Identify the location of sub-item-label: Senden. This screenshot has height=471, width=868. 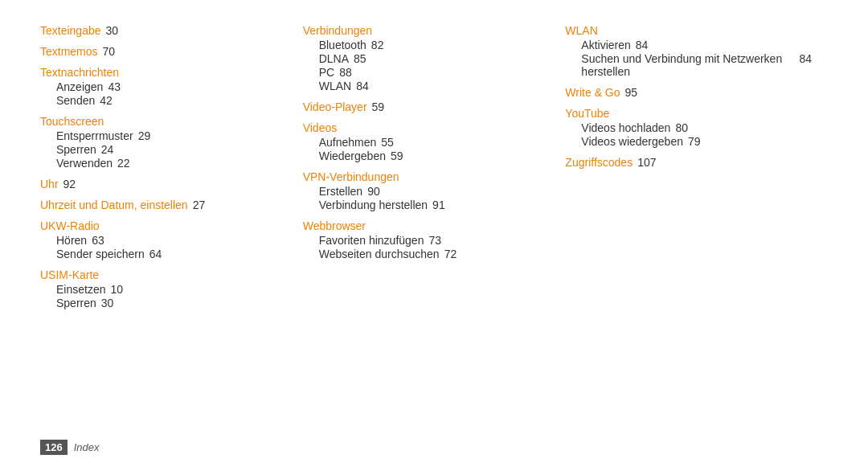
(76, 100).